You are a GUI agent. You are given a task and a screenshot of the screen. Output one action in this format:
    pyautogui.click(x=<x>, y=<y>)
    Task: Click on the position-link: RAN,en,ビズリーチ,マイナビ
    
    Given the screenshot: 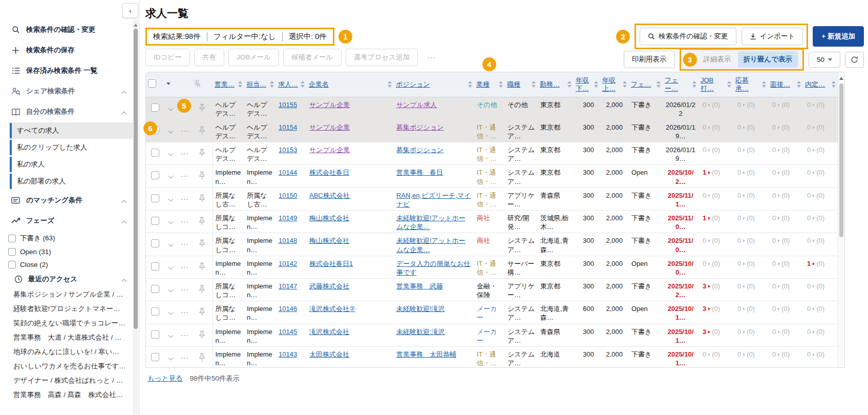 What is the action you would take?
    pyautogui.click(x=434, y=200)
    